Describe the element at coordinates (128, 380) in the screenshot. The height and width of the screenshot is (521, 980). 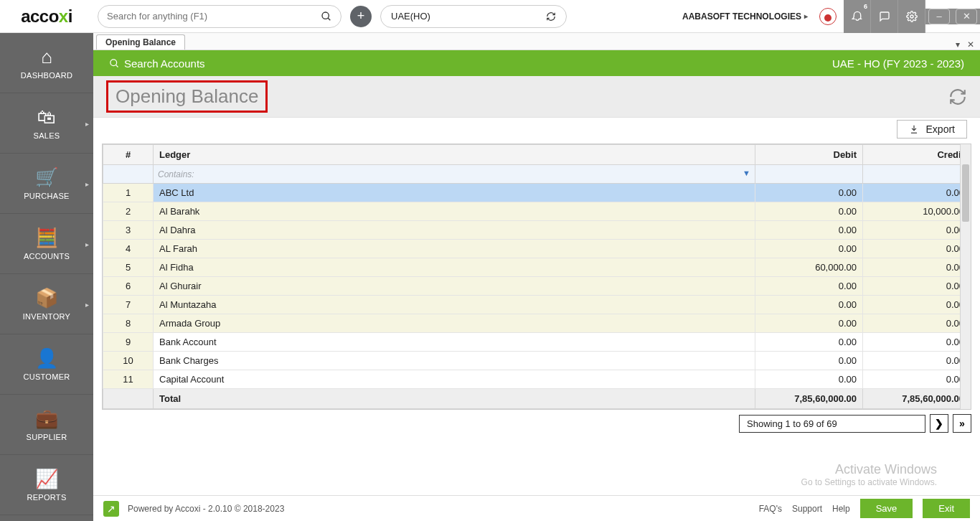
I see `row-num: 11` at that location.